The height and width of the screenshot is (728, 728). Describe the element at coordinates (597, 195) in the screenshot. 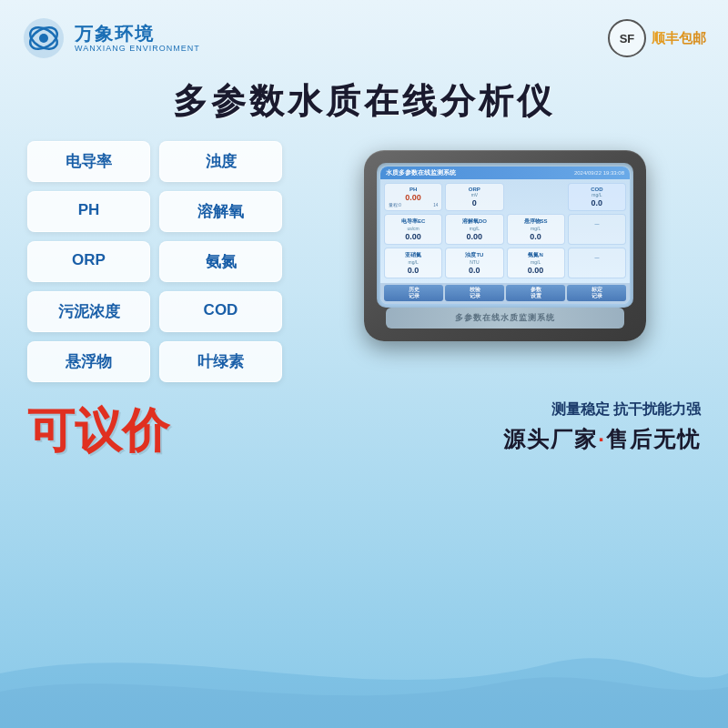

I see `cod-unit: mg/L` at that location.